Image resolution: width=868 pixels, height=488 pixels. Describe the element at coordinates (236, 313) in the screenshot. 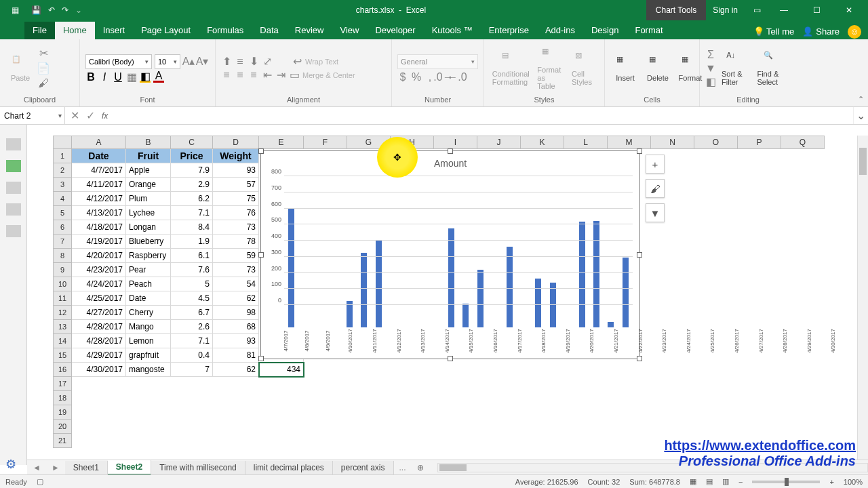

I see `cell: 98` at that location.